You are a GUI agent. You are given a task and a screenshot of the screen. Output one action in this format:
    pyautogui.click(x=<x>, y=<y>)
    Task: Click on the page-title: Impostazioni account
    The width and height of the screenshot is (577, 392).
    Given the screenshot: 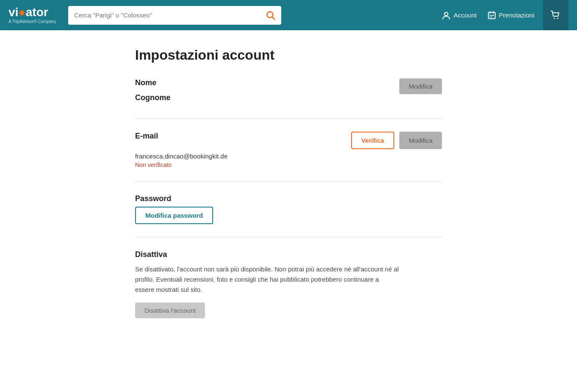 What is the action you would take?
    pyautogui.click(x=288, y=55)
    